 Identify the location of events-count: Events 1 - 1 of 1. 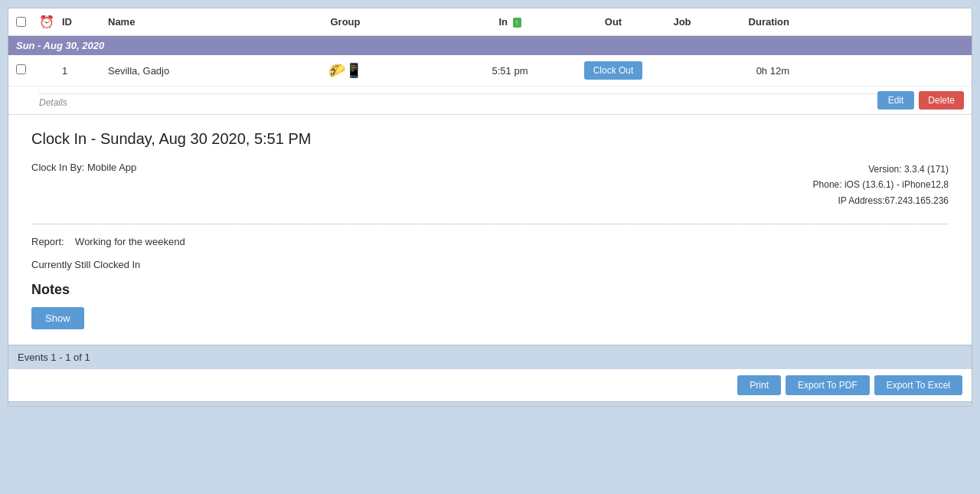
(54, 357).